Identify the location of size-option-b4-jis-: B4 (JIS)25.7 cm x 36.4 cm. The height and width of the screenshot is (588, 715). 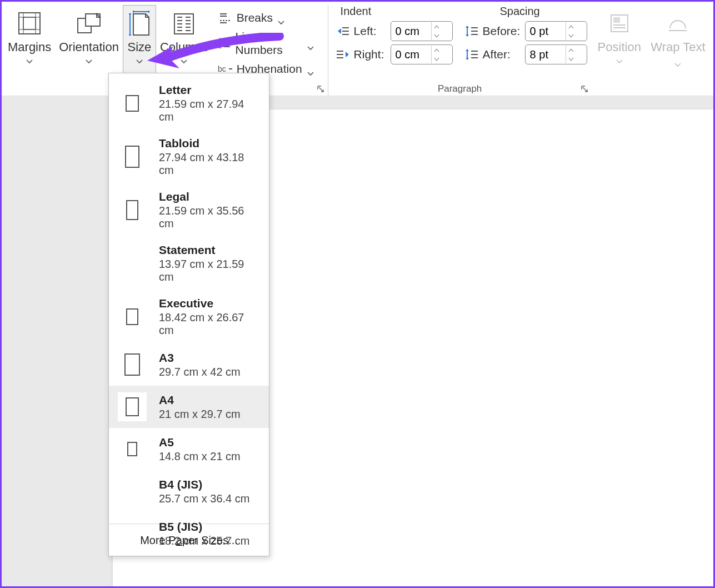
(189, 491).